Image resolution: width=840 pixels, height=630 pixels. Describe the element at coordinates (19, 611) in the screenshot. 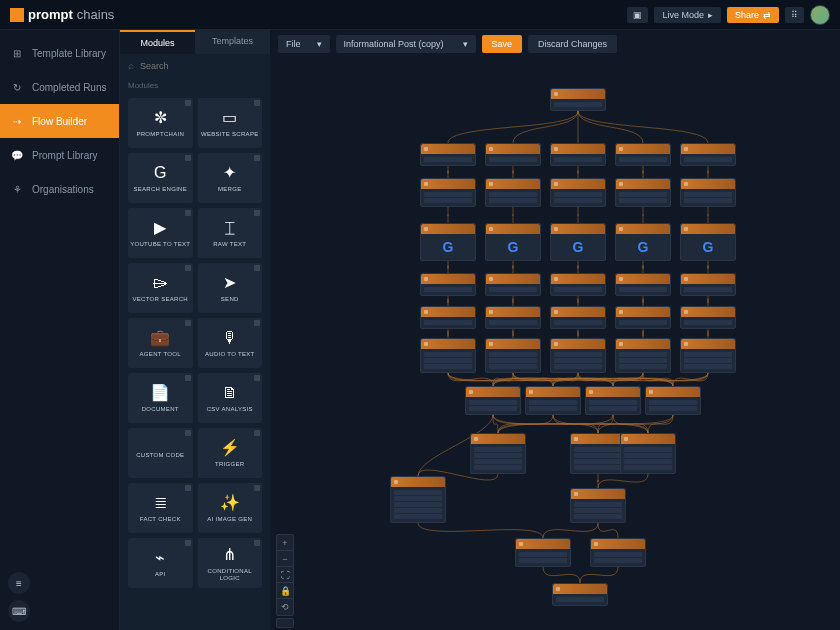

I see `keyboard-button: ⌨` at that location.